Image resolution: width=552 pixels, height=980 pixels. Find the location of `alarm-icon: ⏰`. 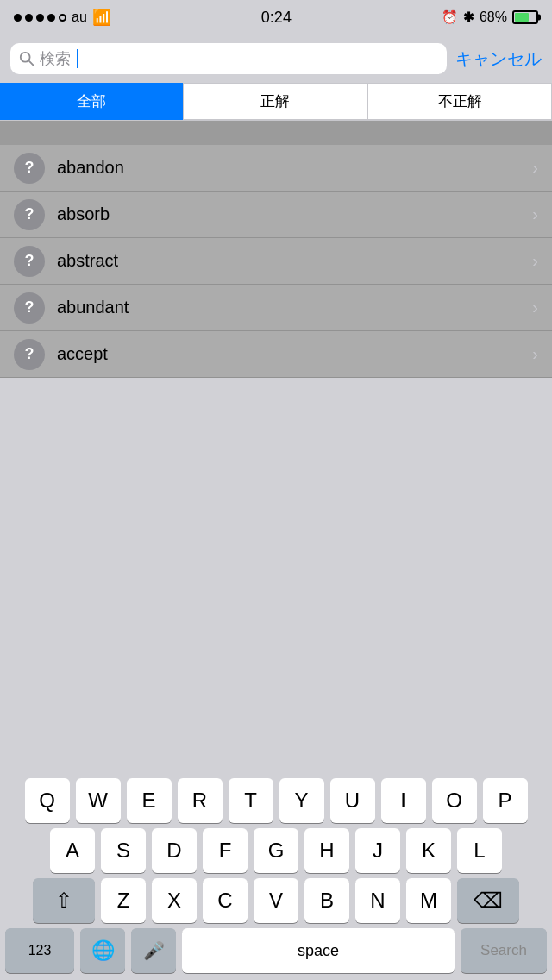

alarm-icon: ⏰ is located at coordinates (450, 17).